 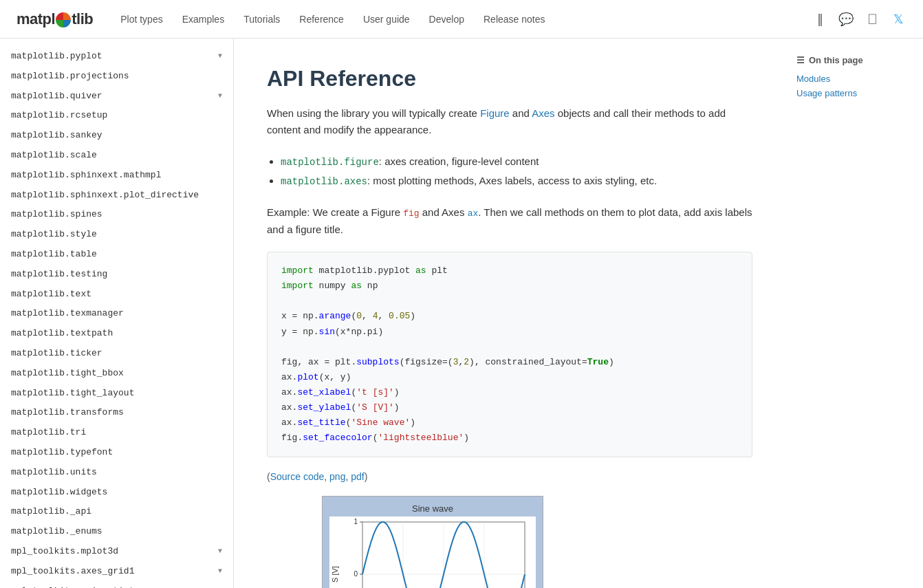 I want to click on sidebar-item-label: matplotlib.tight_layout, so click(x=73, y=393).